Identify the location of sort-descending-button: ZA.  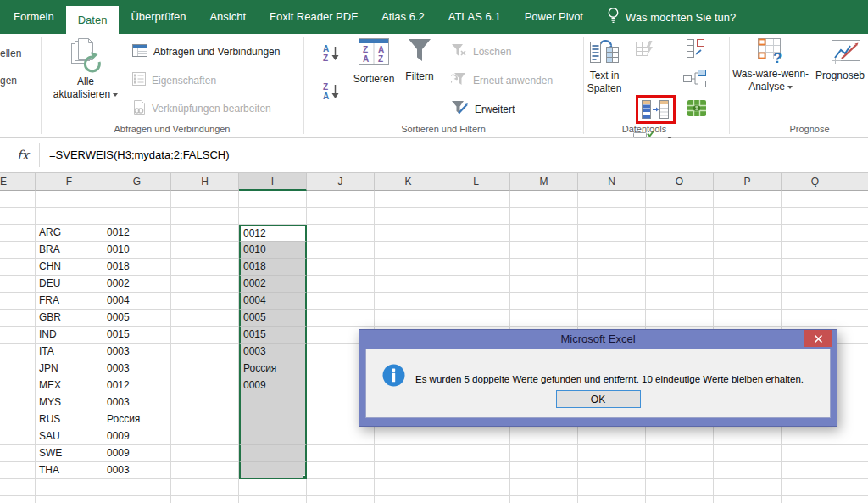
(331, 93).